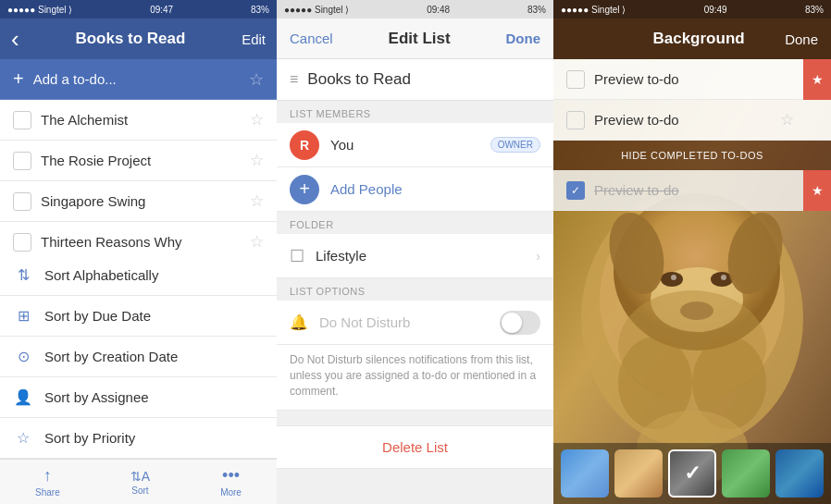  I want to click on carrier-p1: ●●●●● Singtel ⟩, so click(40, 9).